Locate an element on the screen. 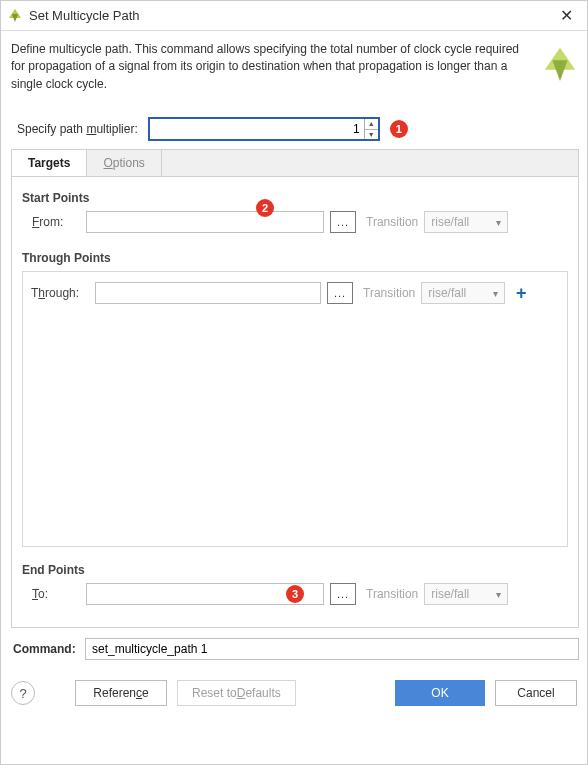 The width and height of the screenshot is (588, 765). from-label: From: is located at coordinates (51, 222).